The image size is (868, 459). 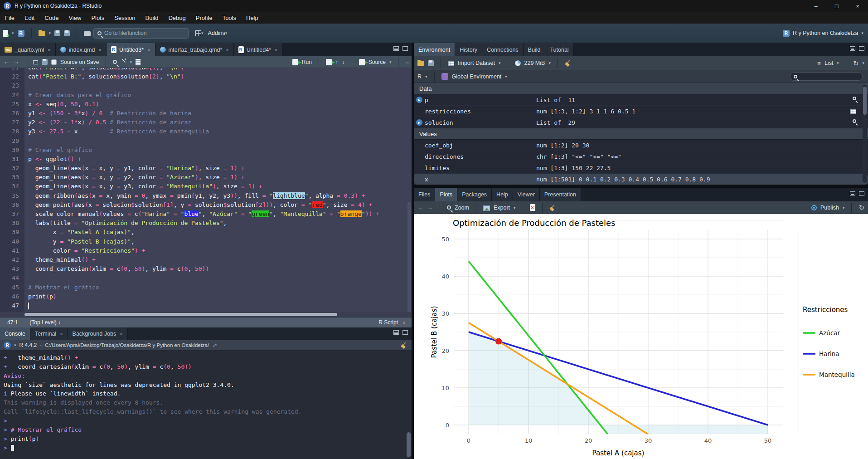 I want to click on menu-item-view: View, so click(x=75, y=18).